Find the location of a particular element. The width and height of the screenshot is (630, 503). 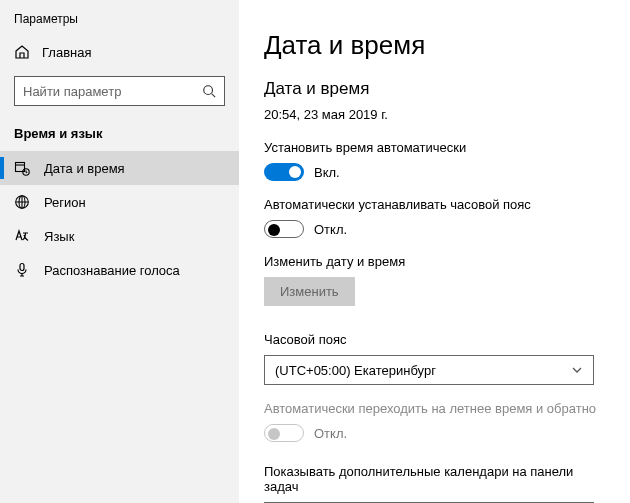

change-datetime-label: Изменить дату и время is located at coordinates (435, 262).